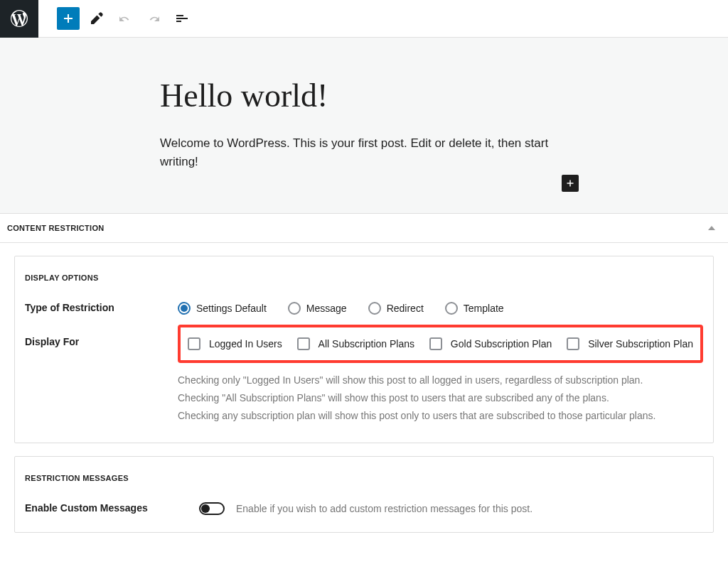 The height and width of the screenshot is (569, 728). I want to click on enable-hint: Enable if you wish to add custom restric…, so click(384, 509).